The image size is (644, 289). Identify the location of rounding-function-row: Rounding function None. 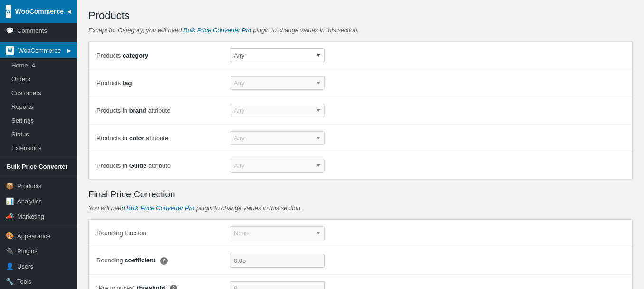
(360, 233).